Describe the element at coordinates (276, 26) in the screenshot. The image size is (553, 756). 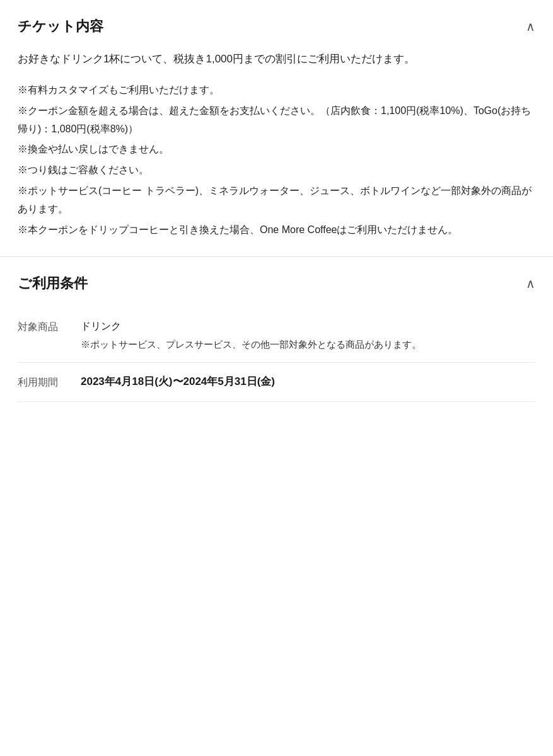
I see `ticket-contents-header: チケット内容 ∧` at that location.